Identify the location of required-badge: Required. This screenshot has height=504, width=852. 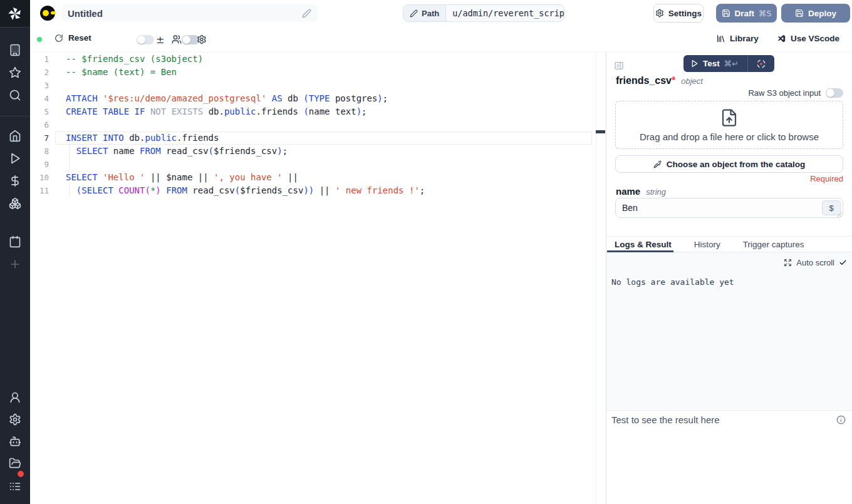
(827, 179).